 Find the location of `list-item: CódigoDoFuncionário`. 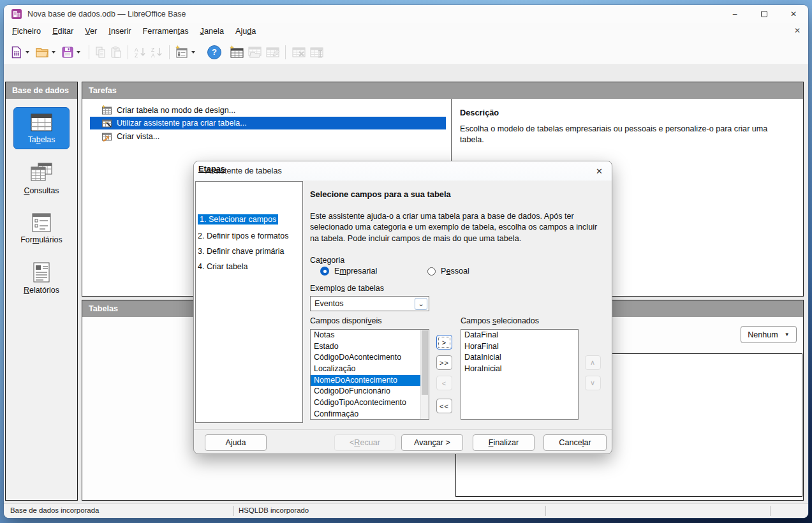

list-item: CódigoDoFuncionário is located at coordinates (370, 392).